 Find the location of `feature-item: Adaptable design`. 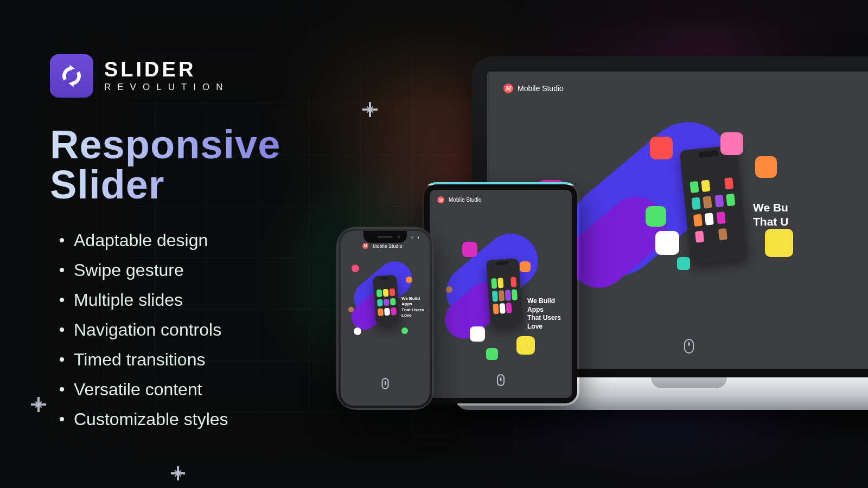

feature-item: Adaptable design is located at coordinates (205, 241).